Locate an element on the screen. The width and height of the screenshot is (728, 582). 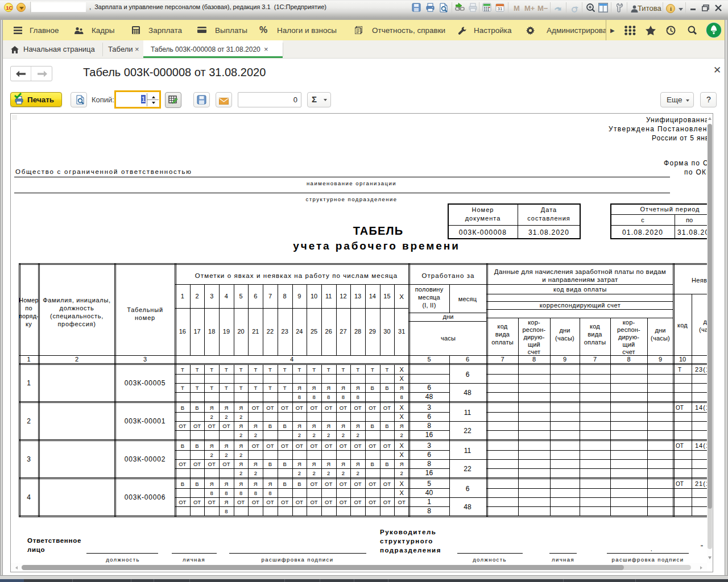
svg-text: 7 is located at coordinates (502, 359).